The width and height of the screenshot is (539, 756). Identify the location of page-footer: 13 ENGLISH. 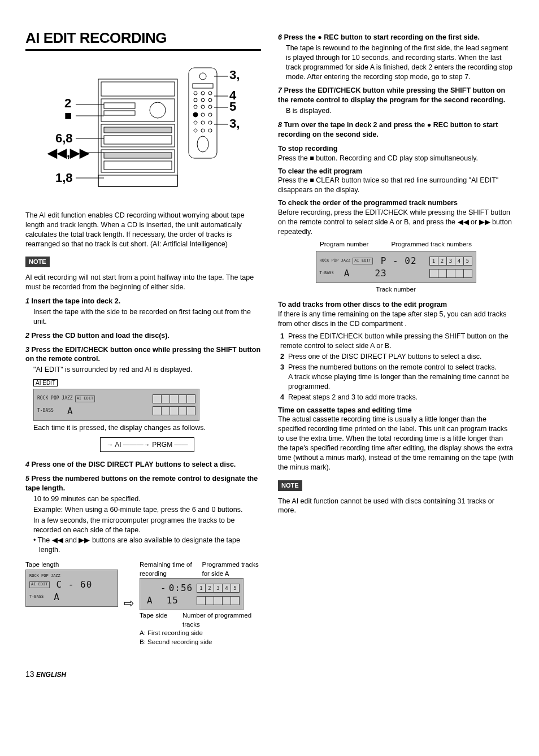
(270, 675).